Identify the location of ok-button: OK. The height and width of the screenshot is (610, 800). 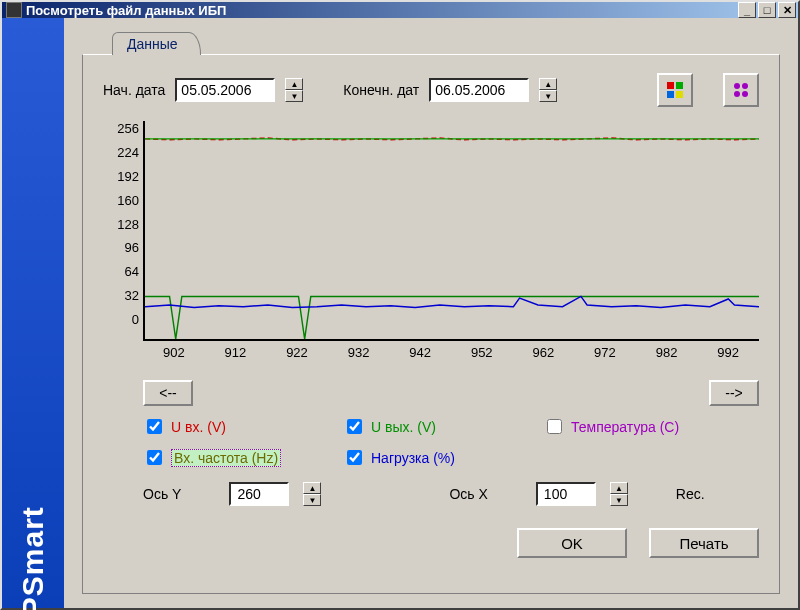
(572, 543).